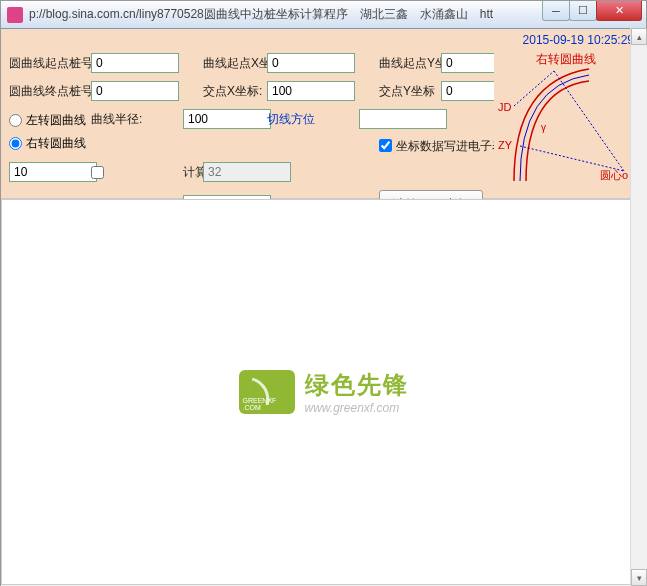 Image resolution: width=647 pixels, height=586 pixels. Describe the element at coordinates (470, 91) in the screenshot. I see `input-intersect-y` at that location.